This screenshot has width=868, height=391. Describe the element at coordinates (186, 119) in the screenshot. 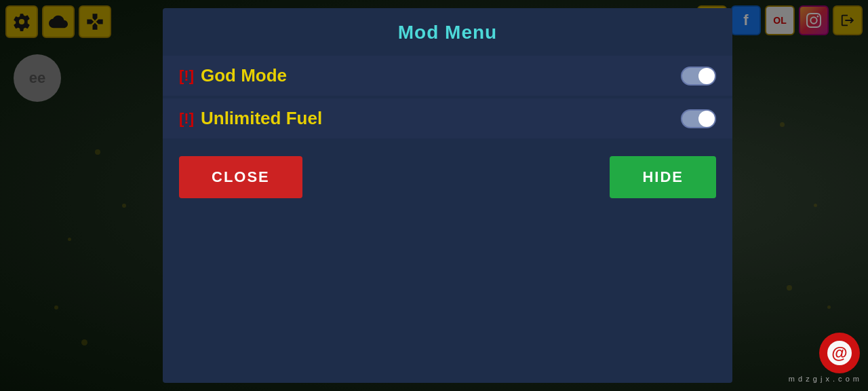

I see `unlimited-fuel-exclaim: [!]` at that location.